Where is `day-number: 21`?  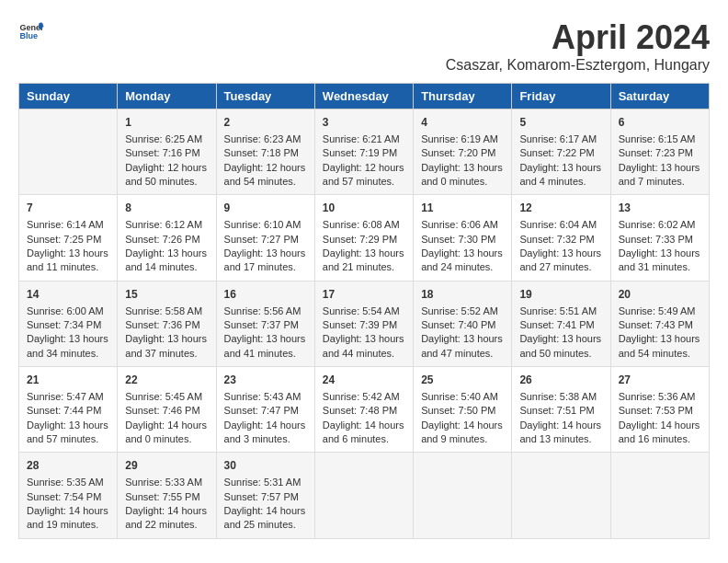
day-number: 21 is located at coordinates (68, 381).